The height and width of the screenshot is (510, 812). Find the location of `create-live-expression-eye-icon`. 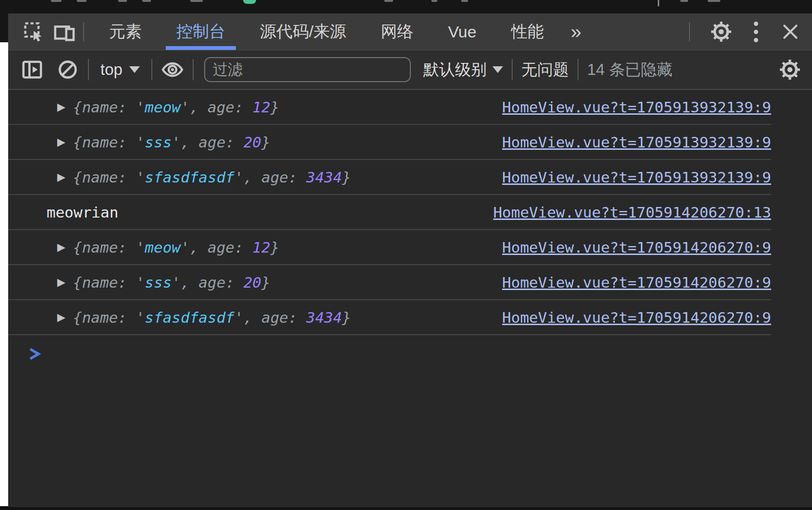

create-live-expression-eye-icon is located at coordinates (172, 70).